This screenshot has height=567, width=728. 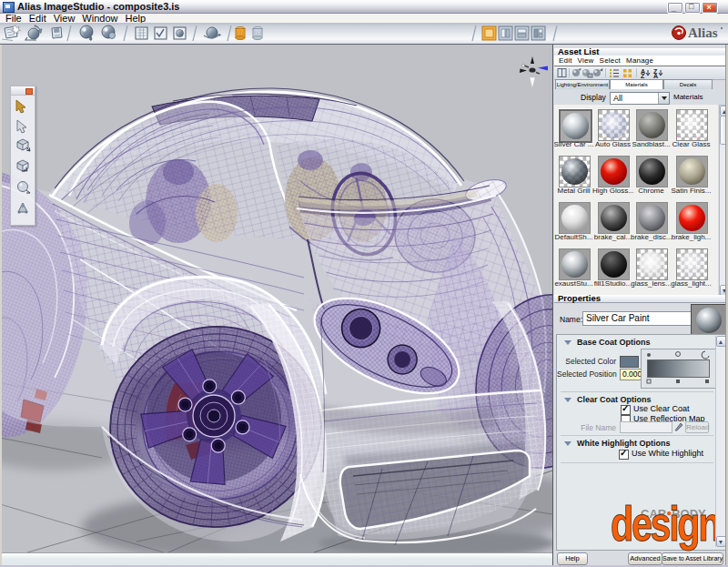 What do you see at coordinates (703, 33) in the screenshot?
I see `svg-text: Alias` at bounding box center [703, 33].